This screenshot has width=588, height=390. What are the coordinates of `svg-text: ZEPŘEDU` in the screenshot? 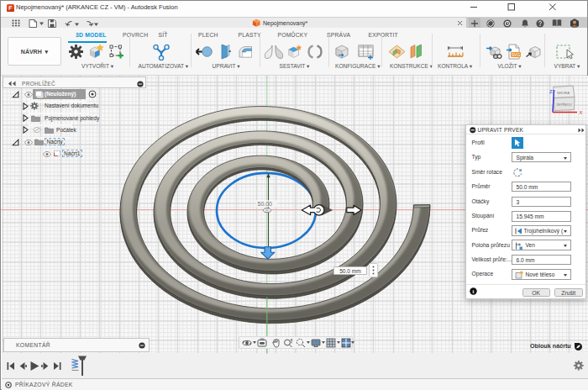 It's located at (564, 104).